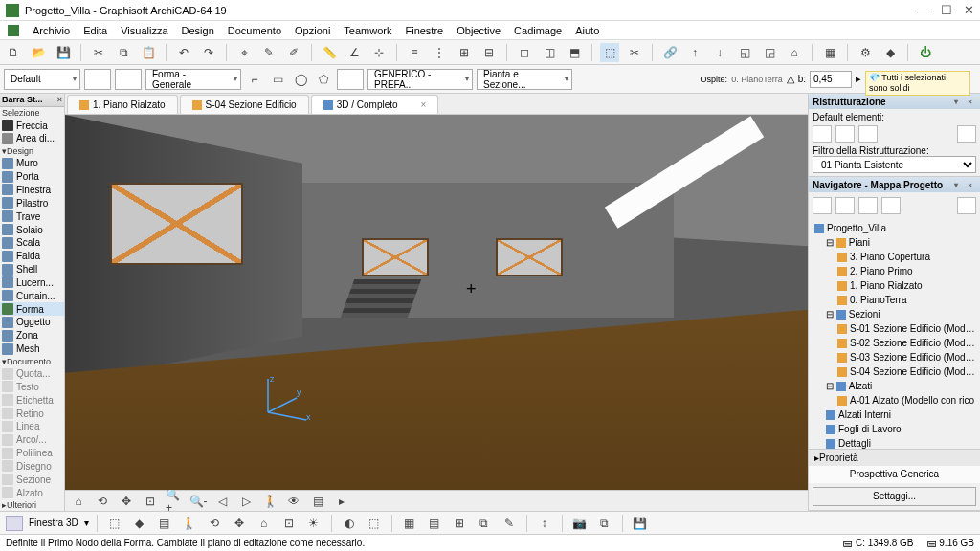 The image size is (980, 551). Describe the element at coordinates (545, 523) in the screenshot. I see `ib-17: ↕` at that location.